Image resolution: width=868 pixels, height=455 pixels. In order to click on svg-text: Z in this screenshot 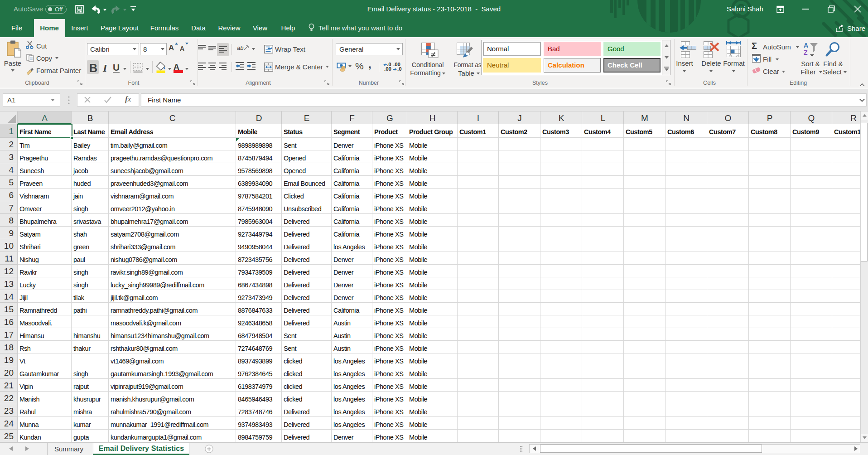, I will do `click(805, 53)`.